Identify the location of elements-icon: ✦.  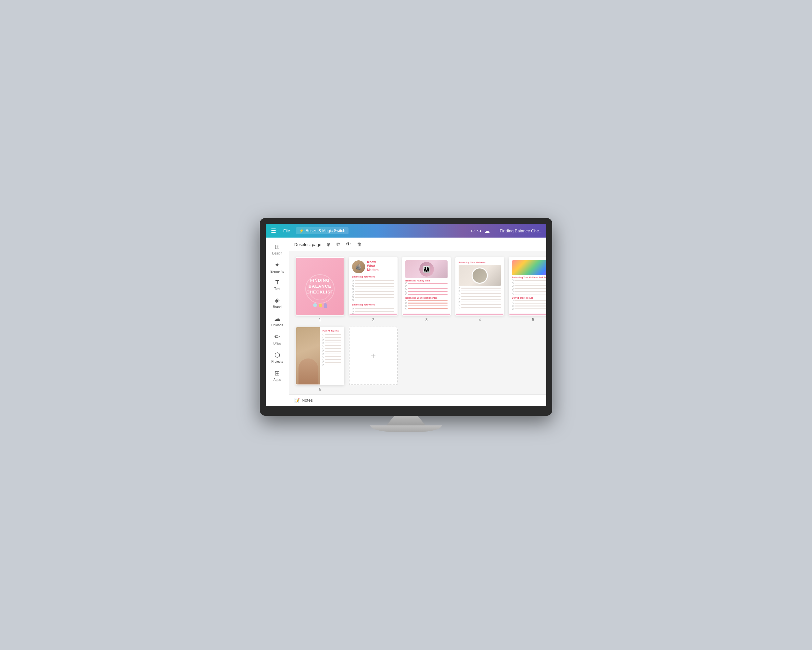
(277, 265).